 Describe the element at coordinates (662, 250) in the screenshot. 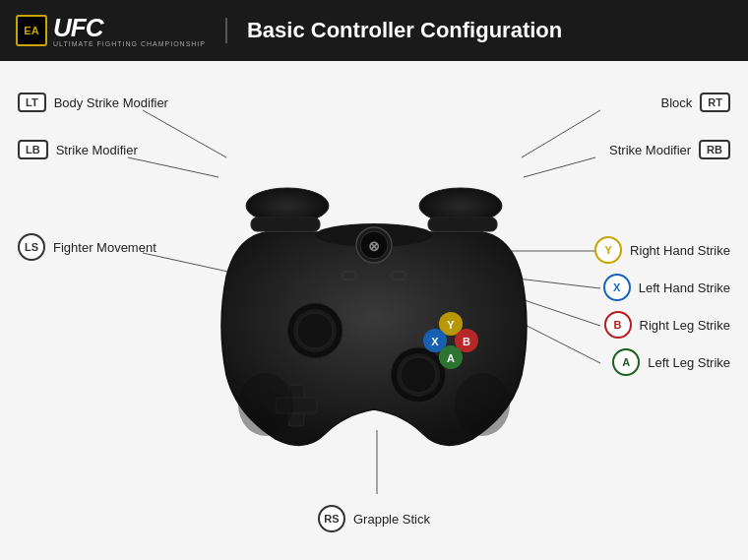

I see `label-y: Y Right Hand Strike` at that location.